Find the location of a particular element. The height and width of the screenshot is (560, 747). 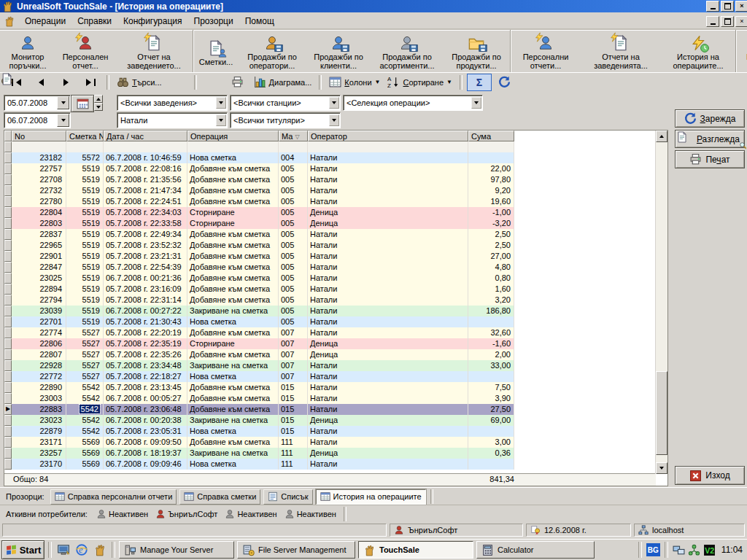

taskbar-task-touchsale: TouchSale is located at coordinates (416, 550).